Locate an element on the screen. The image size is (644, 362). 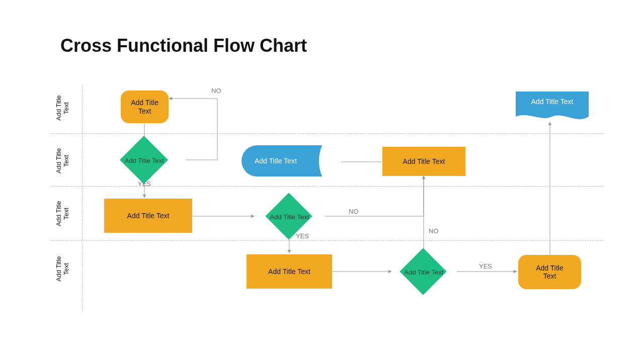
node-decision1: Add Title Text is located at coordinates (144, 160).